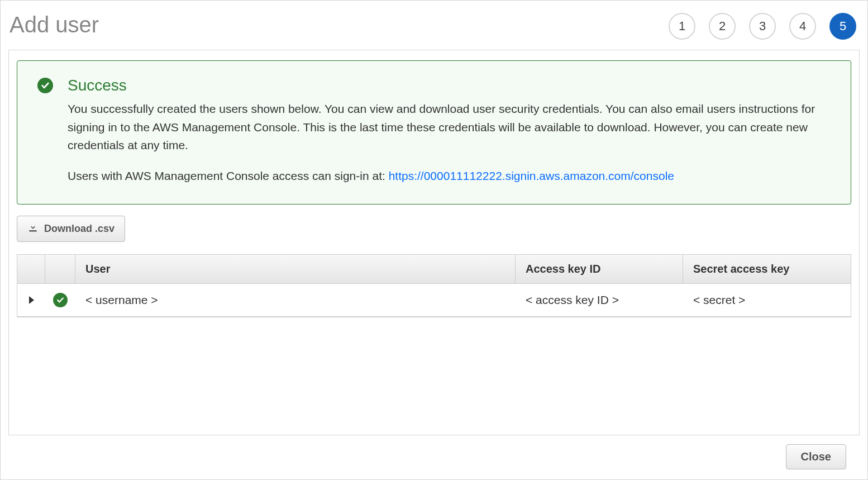 Image resolution: width=868 pixels, height=480 pixels. I want to click on footer: Close, so click(434, 457).